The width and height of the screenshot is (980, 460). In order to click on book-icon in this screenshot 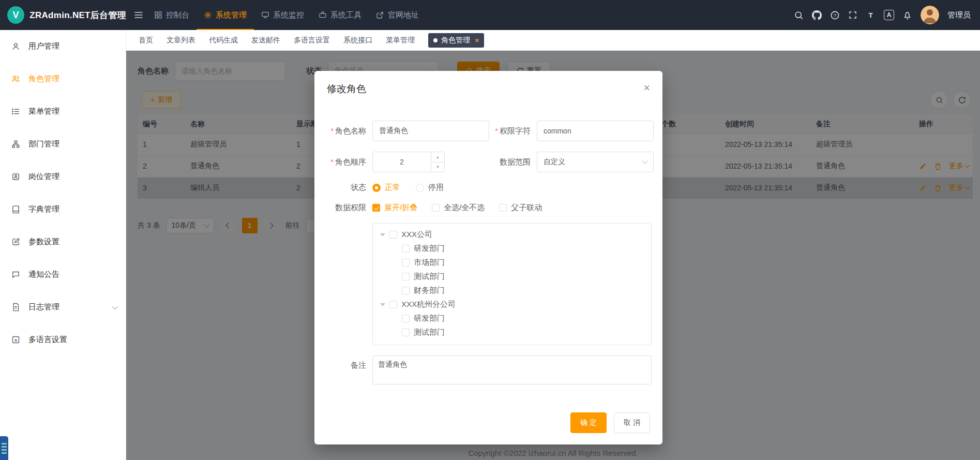, I will do `click(16, 209)`.